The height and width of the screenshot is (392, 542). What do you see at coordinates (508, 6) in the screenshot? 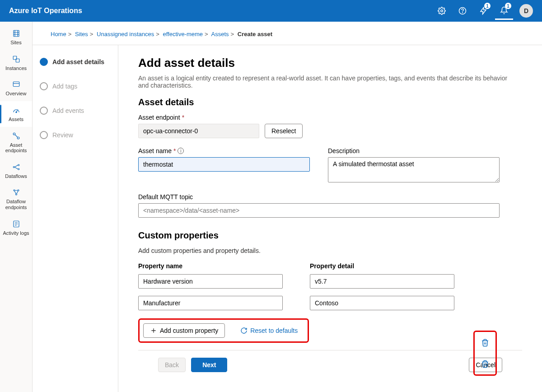
I see `notifications-badge: 1` at bounding box center [508, 6].